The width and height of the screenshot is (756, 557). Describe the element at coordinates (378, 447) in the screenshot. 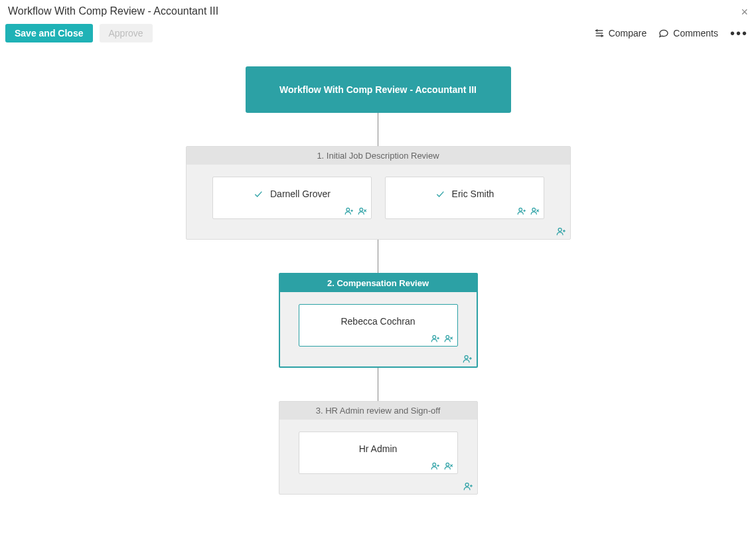

I see `workflow-stage: 3. HR Admin review and Sign-off Hr Admin` at that location.